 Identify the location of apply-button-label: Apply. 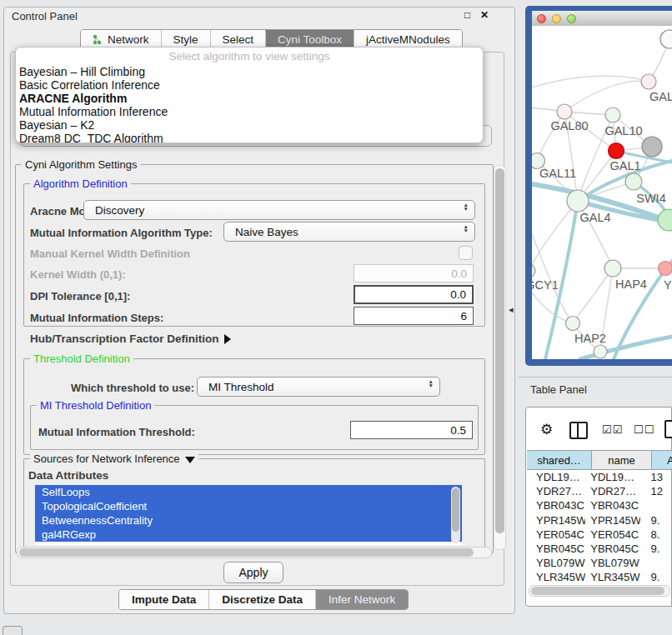
(253, 572).